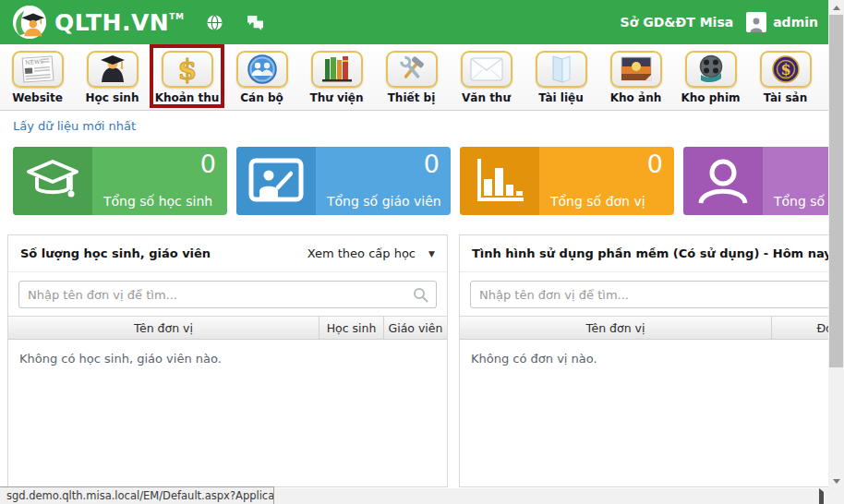 This screenshot has width=844, height=504. Describe the element at coordinates (421, 297) in the screenshot. I see `search-icon` at that location.